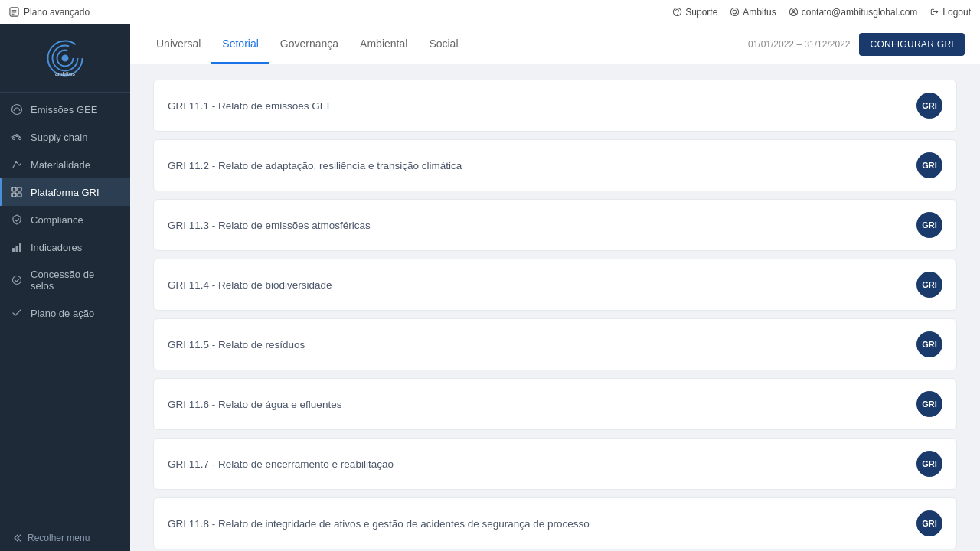 Image resolution: width=980 pixels, height=551 pixels. I want to click on sidebar-divider, so click(65, 92).